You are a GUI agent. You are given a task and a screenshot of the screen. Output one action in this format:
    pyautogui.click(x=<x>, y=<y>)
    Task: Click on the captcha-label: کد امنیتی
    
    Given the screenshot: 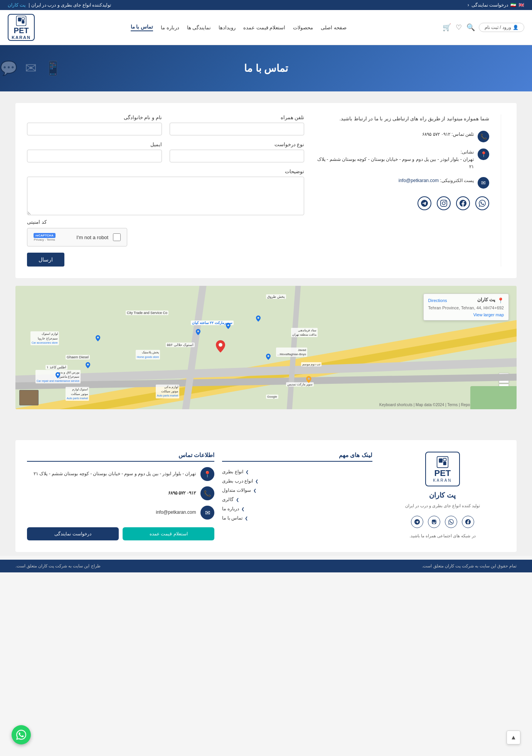 What is the action you would take?
    pyautogui.click(x=37, y=222)
    